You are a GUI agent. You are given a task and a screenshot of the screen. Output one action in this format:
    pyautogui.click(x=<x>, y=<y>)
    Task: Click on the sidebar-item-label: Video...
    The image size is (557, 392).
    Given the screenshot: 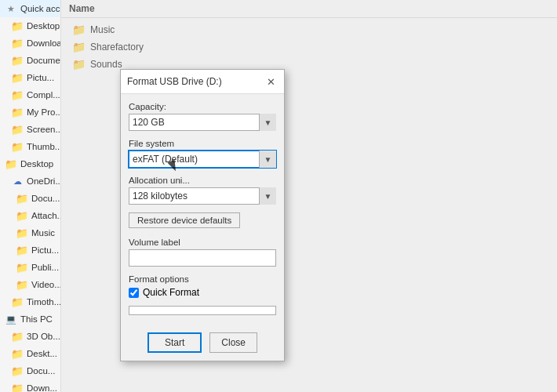 What is the action you would take?
    pyautogui.click(x=46, y=285)
    